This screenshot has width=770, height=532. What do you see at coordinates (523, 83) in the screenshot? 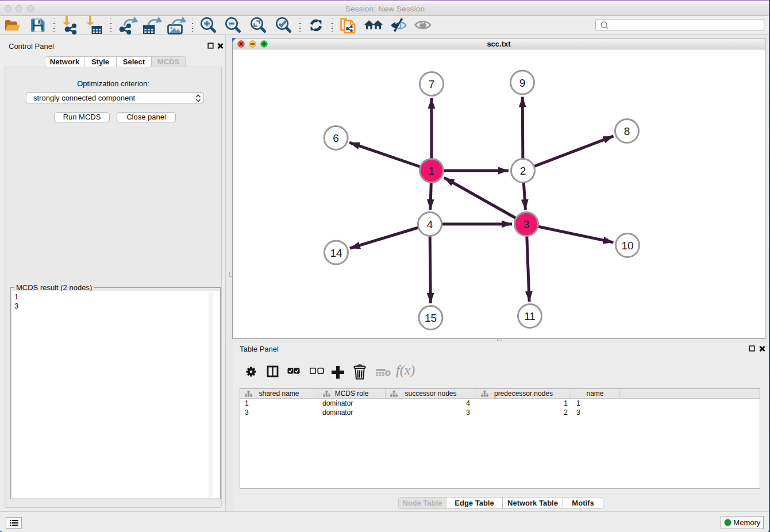
I see `svg-text: 9` at bounding box center [523, 83].